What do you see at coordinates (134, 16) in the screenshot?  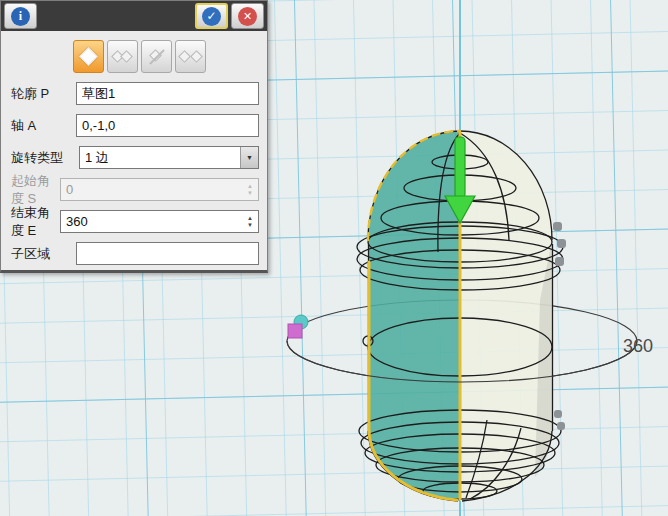 I see `dialog-titlebar: i ✓ ✕` at bounding box center [134, 16].